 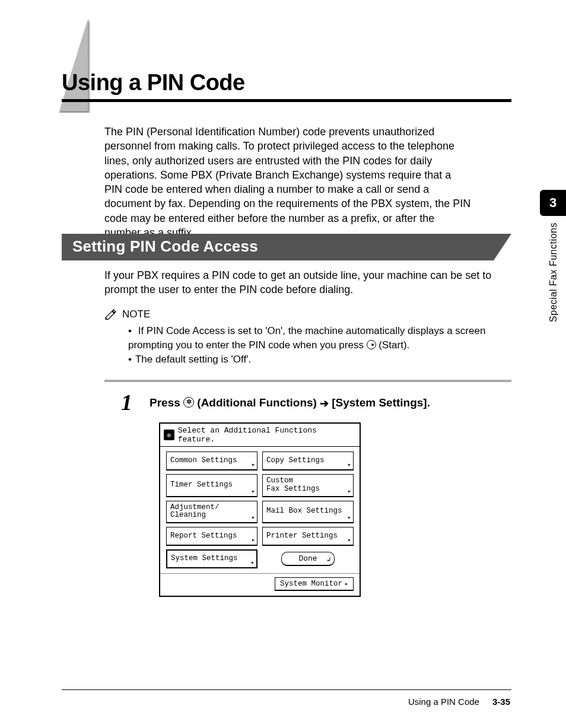 What do you see at coordinates (381, 402) in the screenshot?
I see `step-target: [System Settings].` at bounding box center [381, 402].